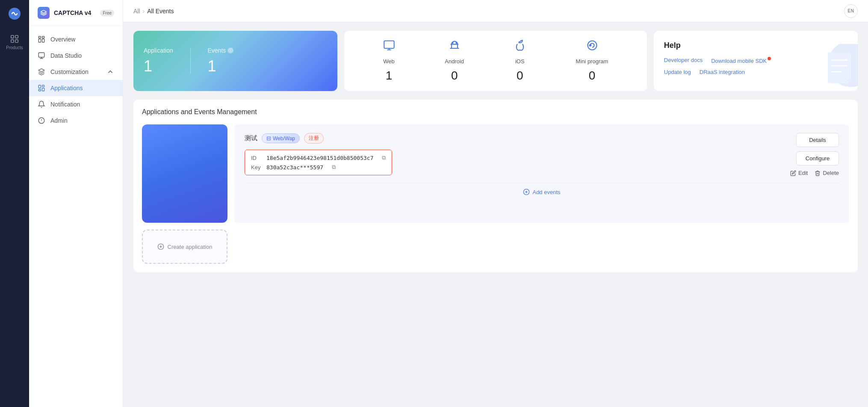 Image resolution: width=868 pixels, height=407 pixels. Describe the element at coordinates (107, 13) in the screenshot. I see `free-badge: Free` at that location.